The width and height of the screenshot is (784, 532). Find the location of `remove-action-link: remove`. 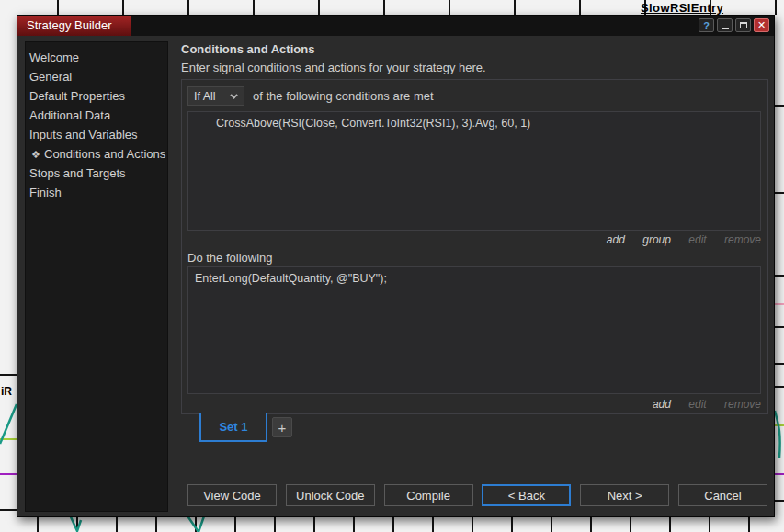

remove-action-link: remove is located at coordinates (743, 404).